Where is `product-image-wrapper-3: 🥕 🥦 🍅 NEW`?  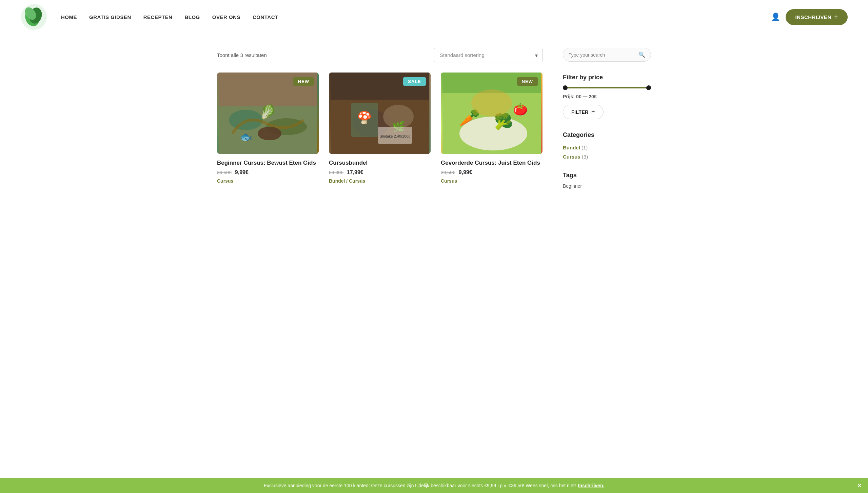
product-image-wrapper-3: 🥕 🥦 🍅 NEW is located at coordinates (492, 113).